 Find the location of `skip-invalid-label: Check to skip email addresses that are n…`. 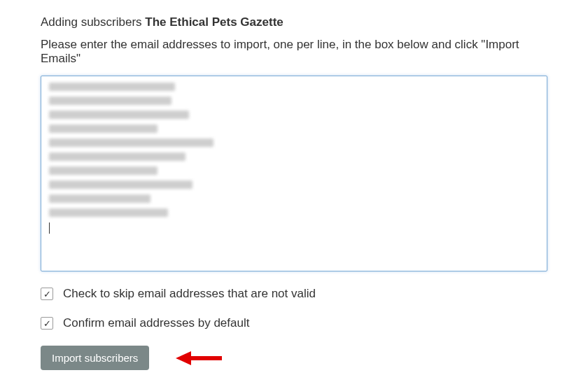

skip-invalid-label: Check to skip email addresses that are n… is located at coordinates (189, 294).